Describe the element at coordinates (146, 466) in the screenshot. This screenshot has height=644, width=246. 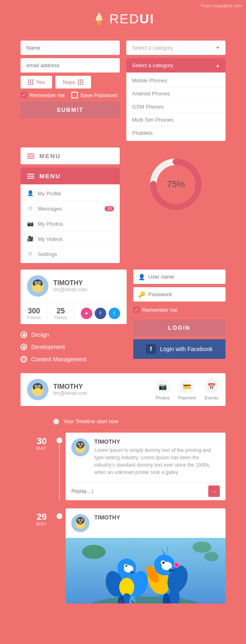
I see `timeline-card-0: TIMOTHY Lorem Ipsum is simply dummy text…` at that location.